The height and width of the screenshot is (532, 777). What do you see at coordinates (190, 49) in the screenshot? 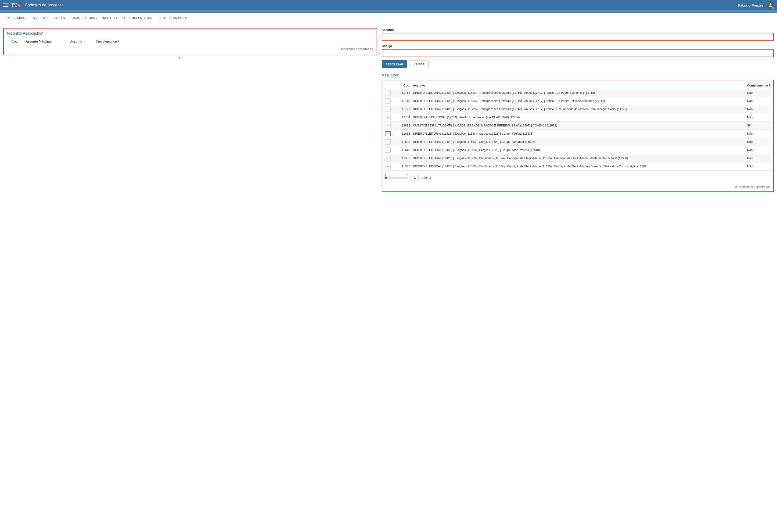
I see `associated-empty: 0 resultados encontrados` at bounding box center [190, 49].